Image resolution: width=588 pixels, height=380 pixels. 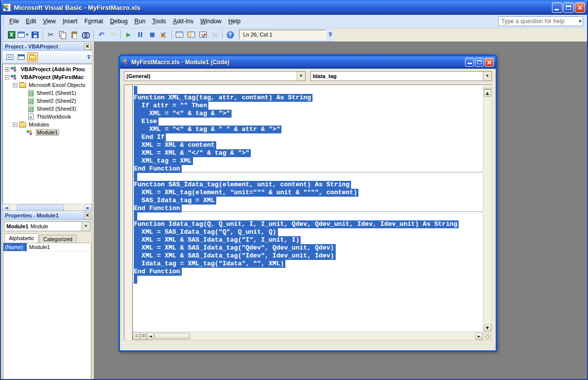 I want to click on expand-icon: +, so click(x=7, y=69).